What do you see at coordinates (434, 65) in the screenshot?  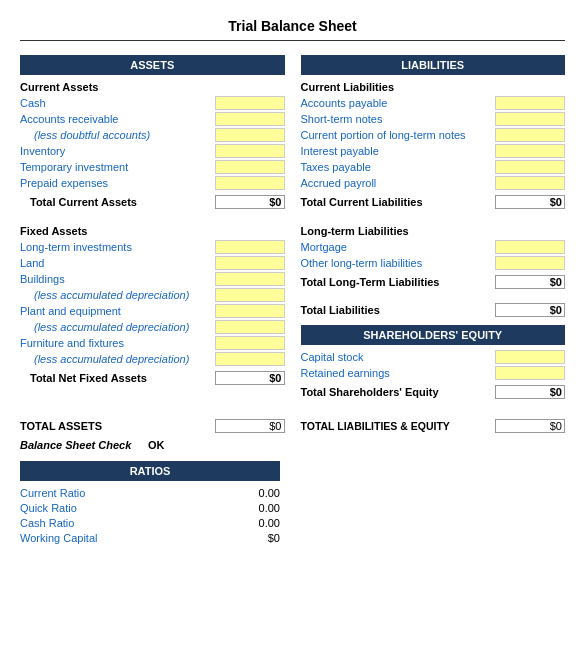 I see `liabilities-header: LIABILITIES` at bounding box center [434, 65].